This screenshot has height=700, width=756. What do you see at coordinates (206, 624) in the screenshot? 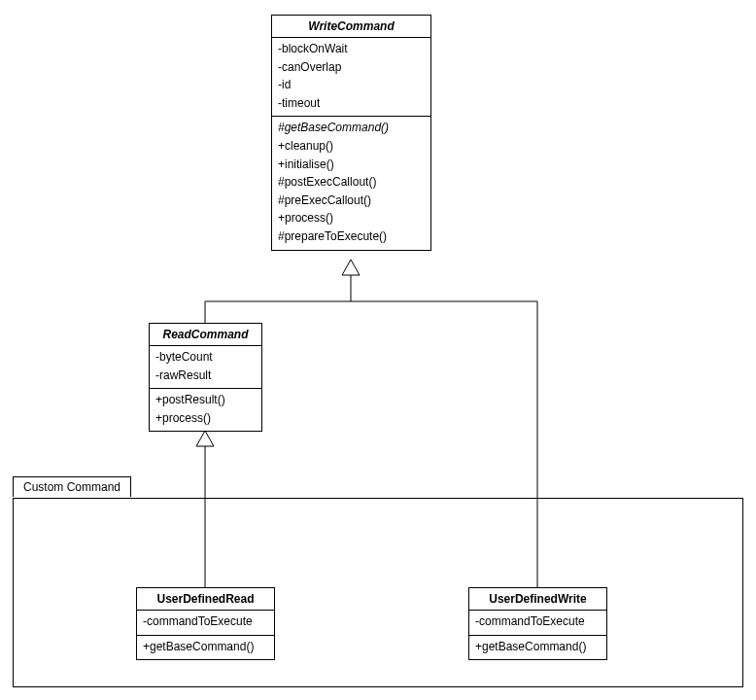
I see `class-userdefinedread: UserDefinedRead -commandToExecute +getBa…` at bounding box center [206, 624].